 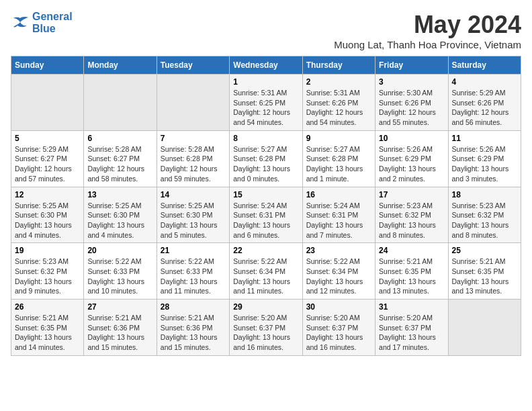 I want to click on day-info: Sunrise: 5:27 AM Sunset: 6:28 PM Dayligh…, so click(x=339, y=164).